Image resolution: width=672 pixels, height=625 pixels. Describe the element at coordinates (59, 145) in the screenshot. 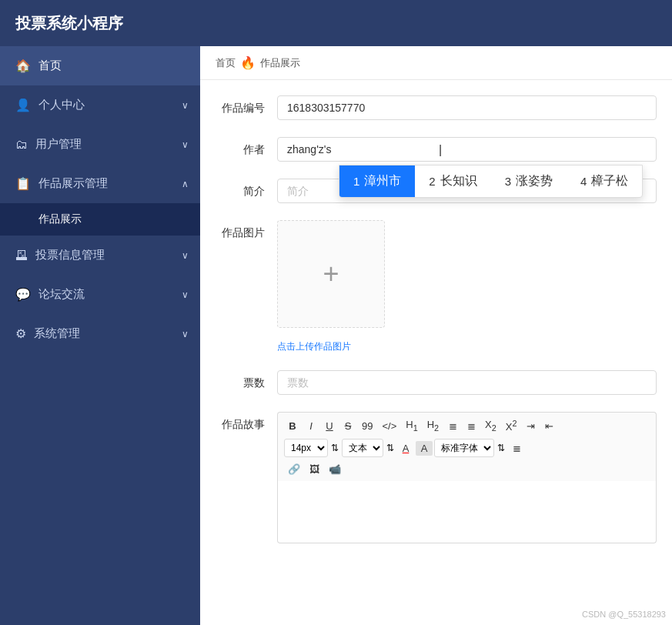

I see `sidebar-label-user-mgmt: 用户管理` at that location.